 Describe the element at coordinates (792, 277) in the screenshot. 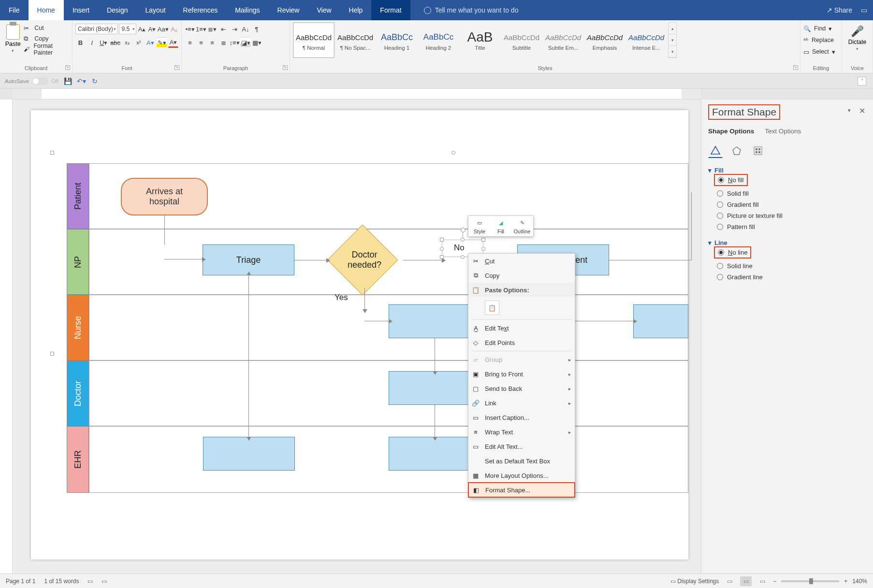

I see `radio-gradient-line: Gradient line` at that location.